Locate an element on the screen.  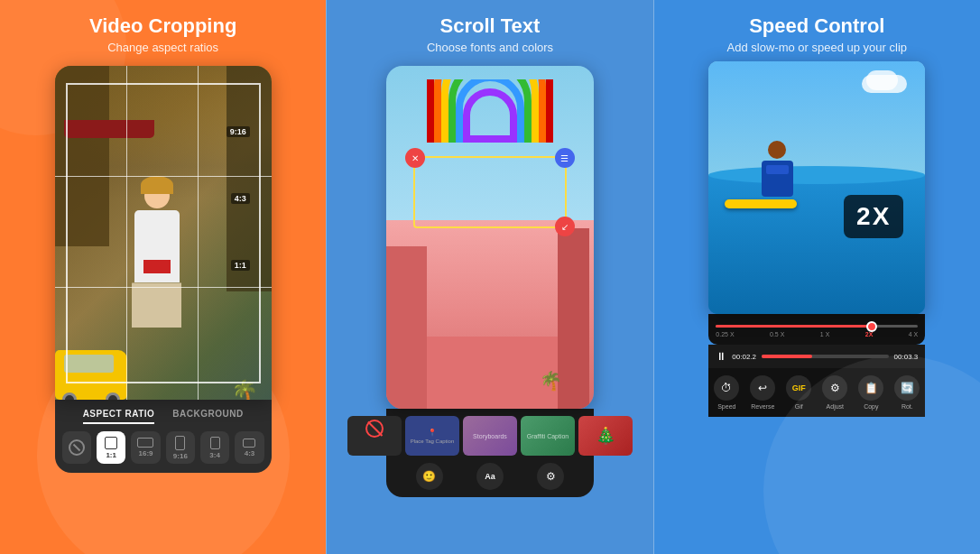
building-right is located at coordinates (249, 179).